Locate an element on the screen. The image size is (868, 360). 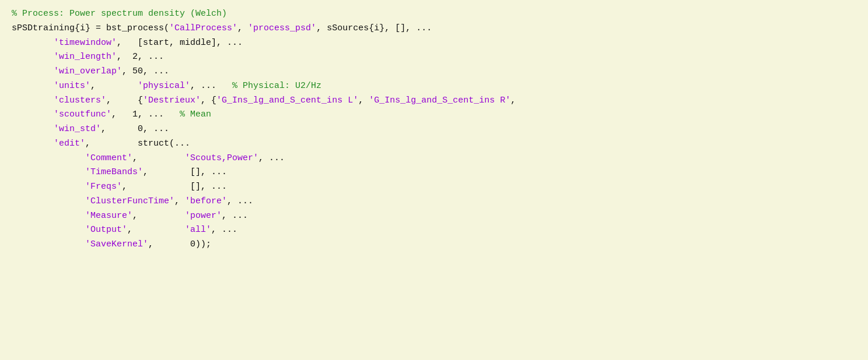
code-text-span: , 1, ... is located at coordinates (146, 114).